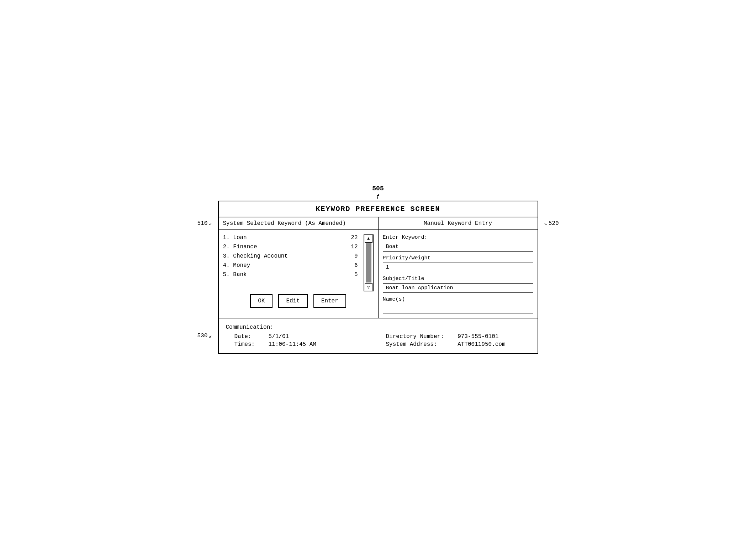 Image resolution: width=756 pixels, height=539 pixels. Describe the element at coordinates (369, 263) in the screenshot. I see `scrollbar: ▲ ▽` at that location.